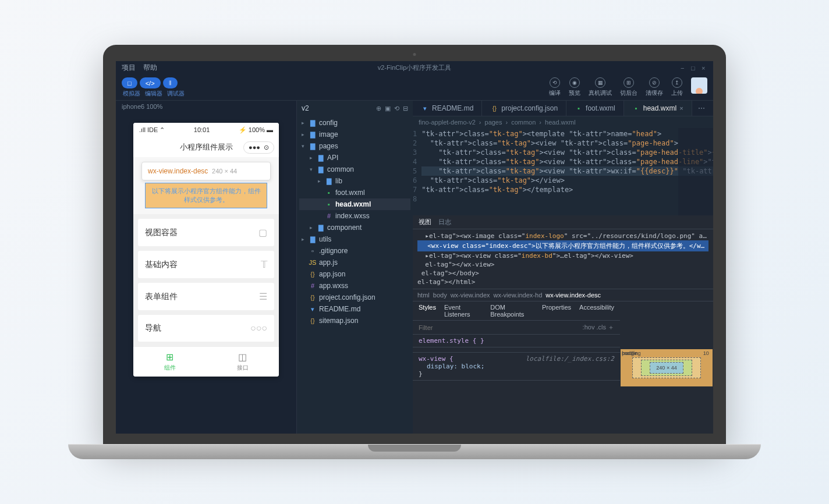  What do you see at coordinates (694, 68) in the screenshot?
I see `maximize-button: □` at bounding box center [694, 68].